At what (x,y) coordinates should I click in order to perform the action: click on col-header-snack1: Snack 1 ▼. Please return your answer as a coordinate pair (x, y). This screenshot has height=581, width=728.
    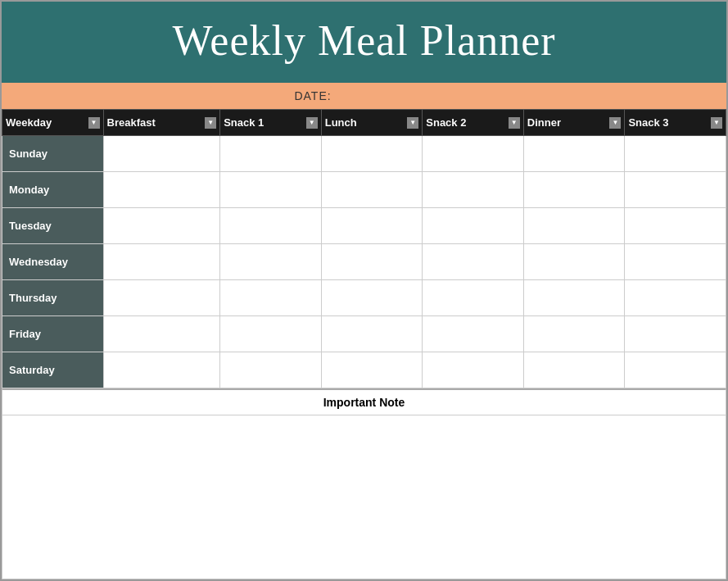
    Looking at the image, I should click on (271, 123).